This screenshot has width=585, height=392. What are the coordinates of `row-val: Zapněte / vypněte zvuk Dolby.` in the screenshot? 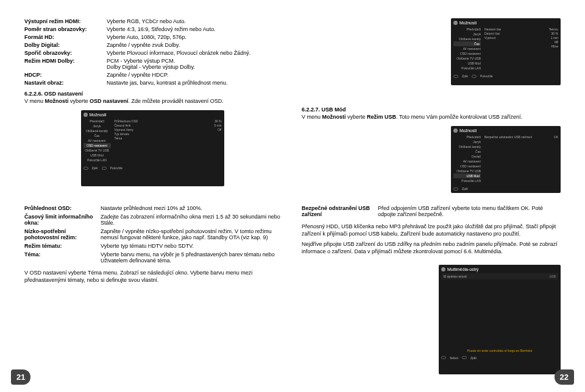 It's located at (194, 45).